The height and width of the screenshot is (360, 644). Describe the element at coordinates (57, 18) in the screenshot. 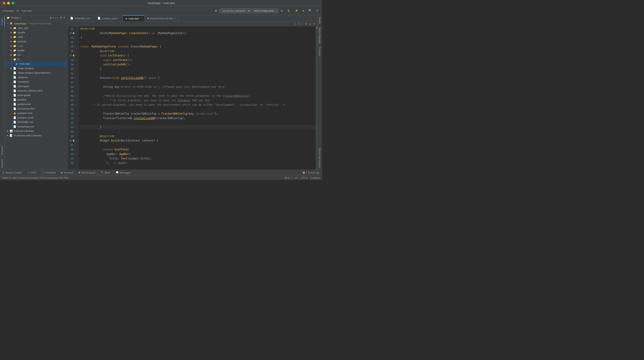

I see `sort-icon: ⟵` at that location.